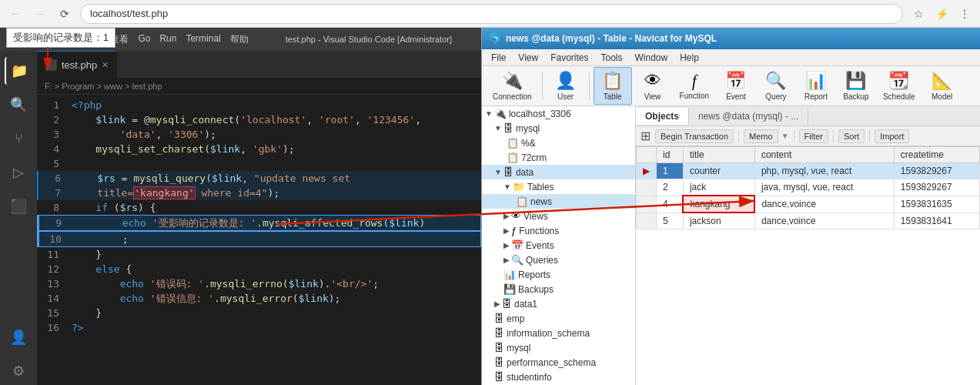 The width and height of the screenshot is (980, 385). What do you see at coordinates (18, 139) in the screenshot?
I see `git-icon: ⑂` at bounding box center [18, 139].